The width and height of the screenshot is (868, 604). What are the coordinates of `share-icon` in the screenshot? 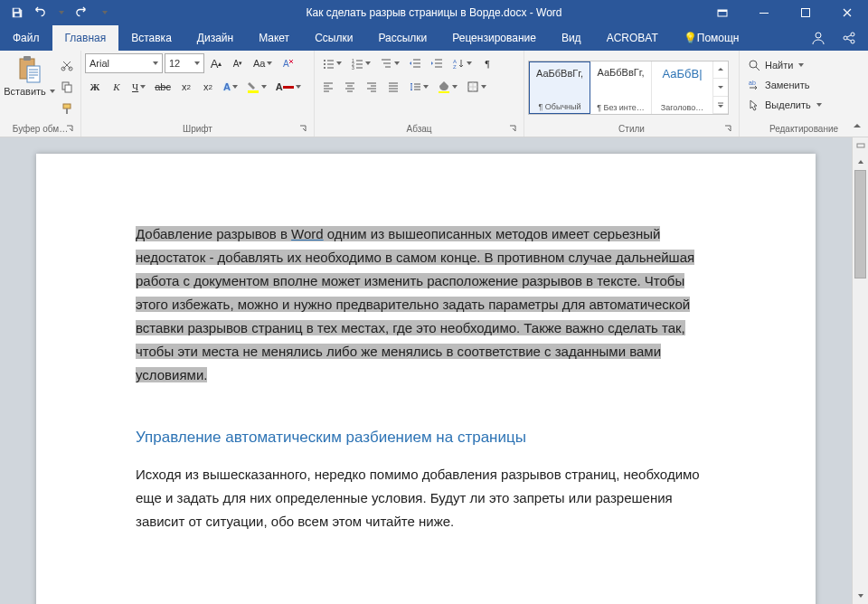 It's located at (849, 38).